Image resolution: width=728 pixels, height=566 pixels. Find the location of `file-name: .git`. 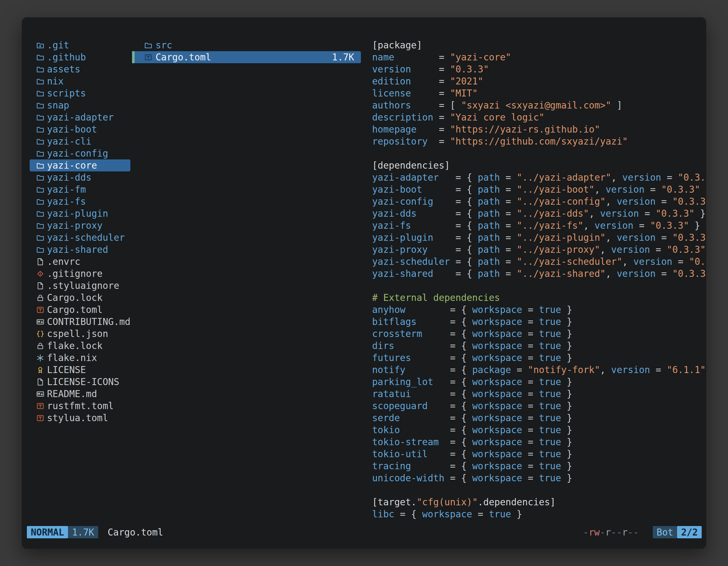

file-name: .git is located at coordinates (58, 45).